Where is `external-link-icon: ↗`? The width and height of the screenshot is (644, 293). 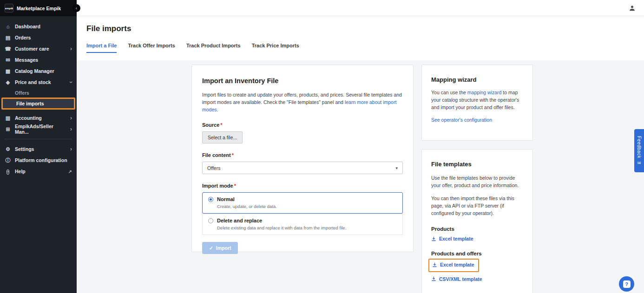 external-link-icon: ↗ is located at coordinates (70, 172).